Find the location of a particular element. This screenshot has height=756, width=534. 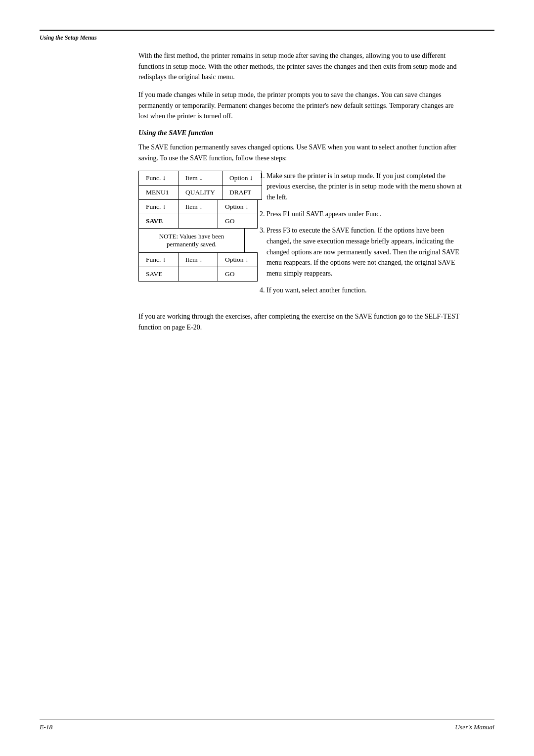

note-line1: NOTE: Values have been is located at coordinates (192, 236).